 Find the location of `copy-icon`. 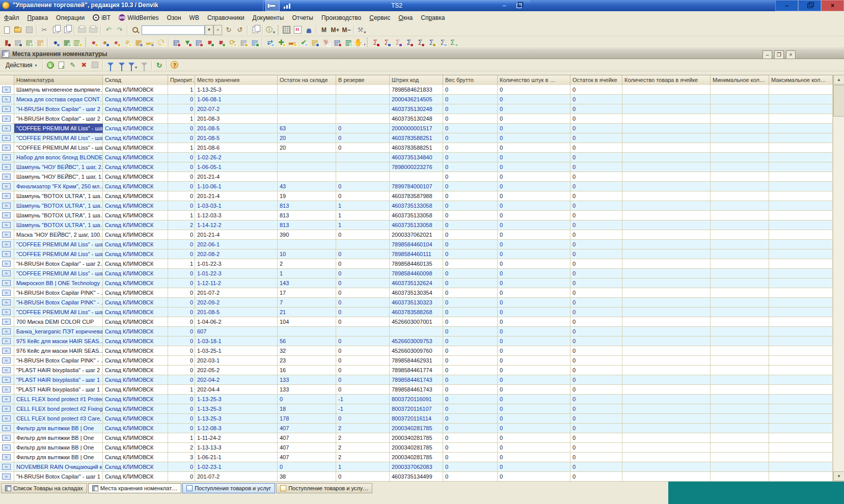

copy-icon is located at coordinates (56, 30).